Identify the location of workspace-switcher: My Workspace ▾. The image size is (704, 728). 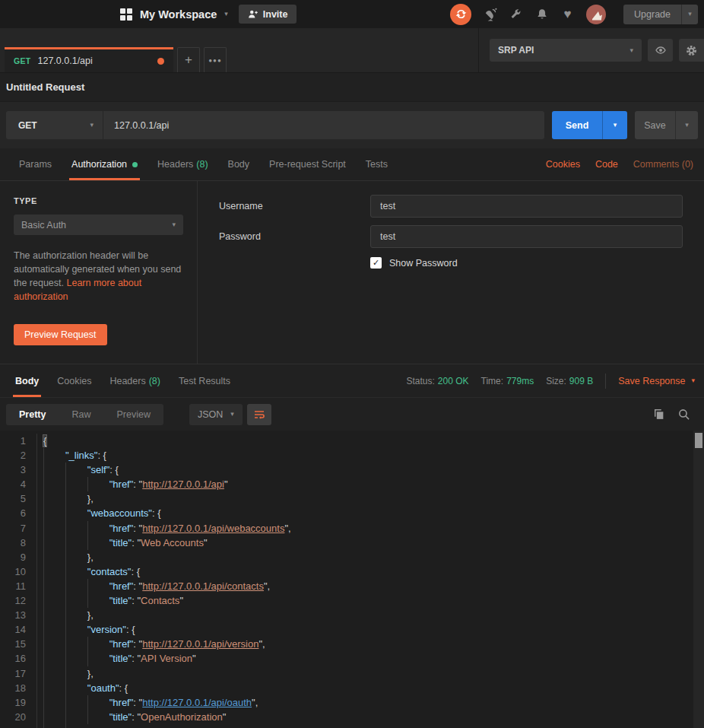
(174, 14).